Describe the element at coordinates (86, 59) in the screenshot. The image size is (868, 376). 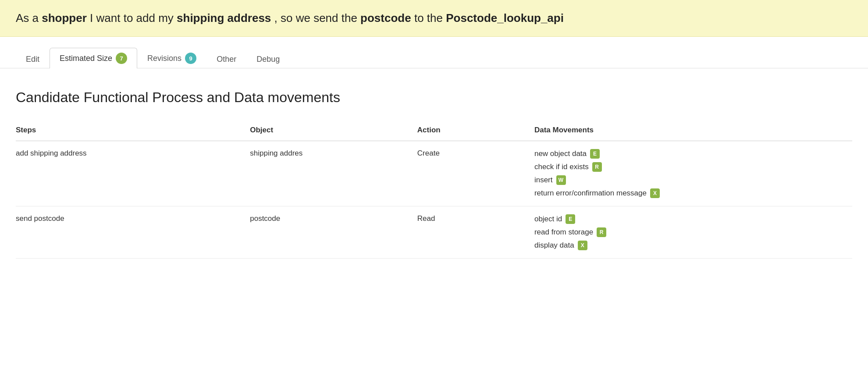
I see `tab-estimated-size-label: Estimated Size` at that location.